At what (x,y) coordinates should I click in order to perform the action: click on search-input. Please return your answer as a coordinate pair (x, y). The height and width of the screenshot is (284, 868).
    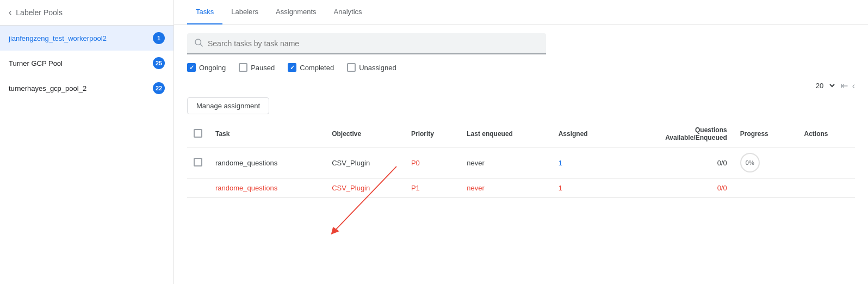
    Looking at the image, I should click on (374, 44).